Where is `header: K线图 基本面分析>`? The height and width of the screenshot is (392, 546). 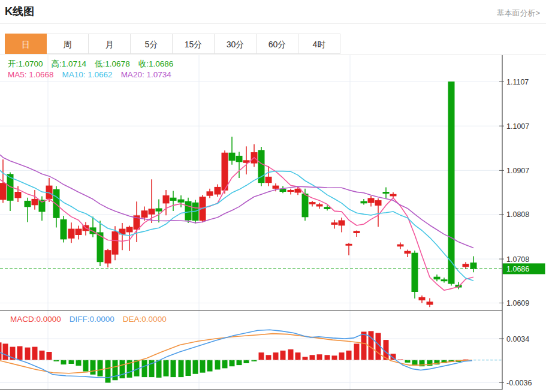 header: K线图 基本面分析> is located at coordinates (273, 12).